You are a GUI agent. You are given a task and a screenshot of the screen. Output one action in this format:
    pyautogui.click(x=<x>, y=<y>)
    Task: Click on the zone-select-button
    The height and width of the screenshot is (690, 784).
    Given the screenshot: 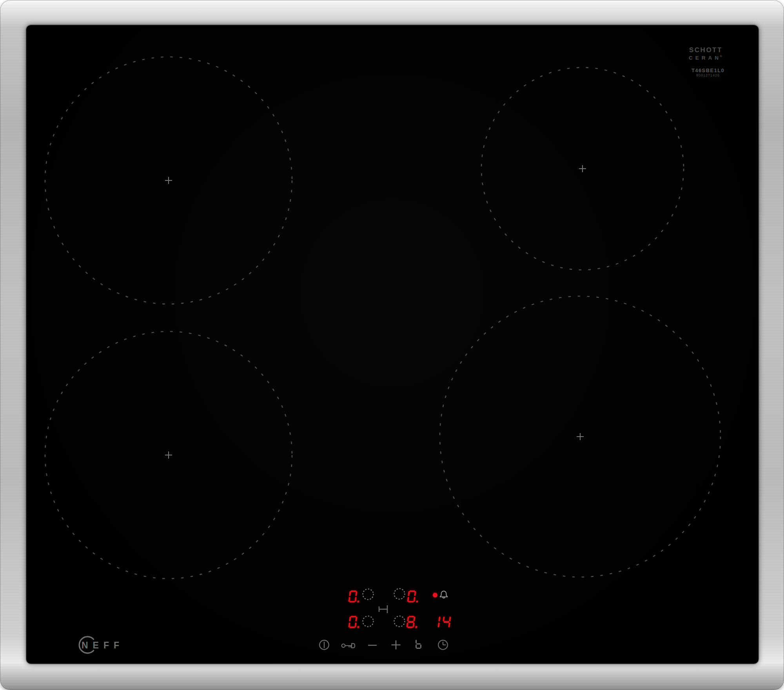 What is the action you would take?
    pyautogui.click(x=419, y=644)
    